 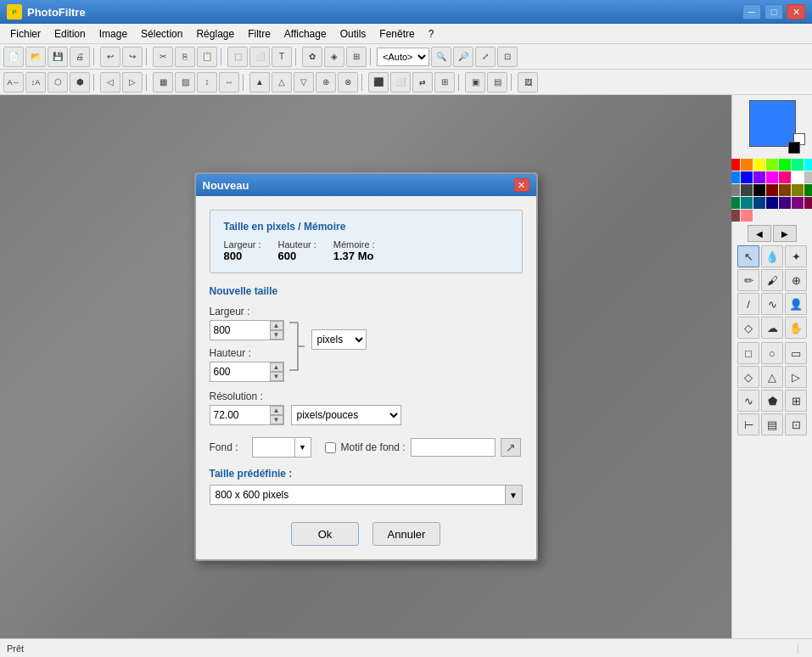 I want to click on resolution-spinbox: ▲ ▼, so click(x=247, y=415).